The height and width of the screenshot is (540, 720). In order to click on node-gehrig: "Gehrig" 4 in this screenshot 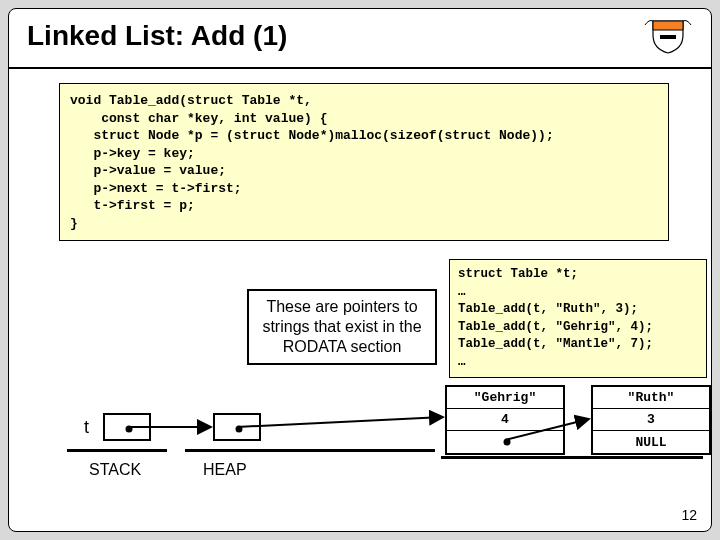, I will do `click(505, 420)`.